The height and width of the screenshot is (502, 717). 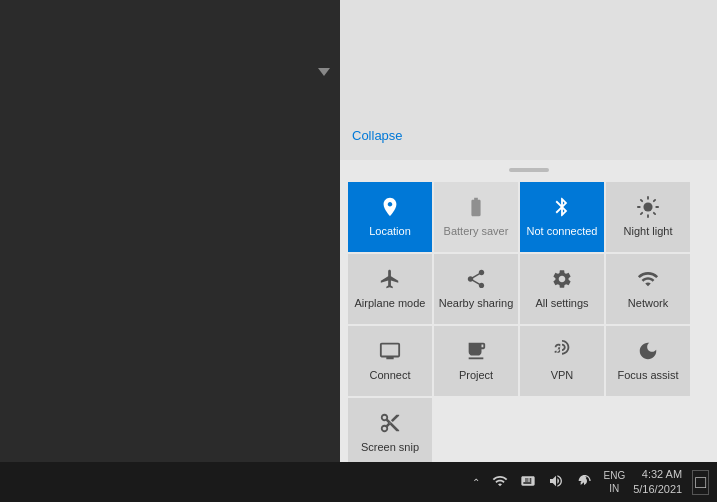 I want to click on taskbar: ⌃ ENG IN 4:32 AM, so click(x=358, y=482).